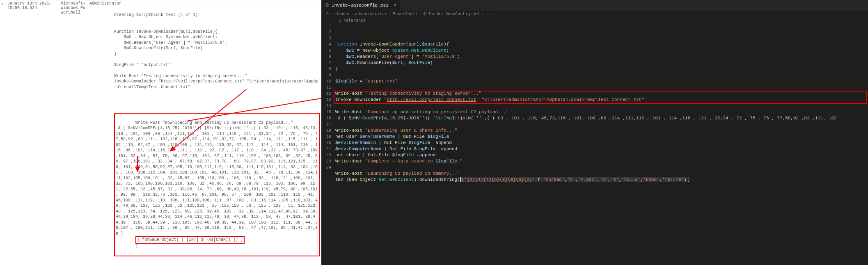  What do you see at coordinates (326, 63) in the screenshot?
I see `line-number: 7` at bounding box center [326, 63].